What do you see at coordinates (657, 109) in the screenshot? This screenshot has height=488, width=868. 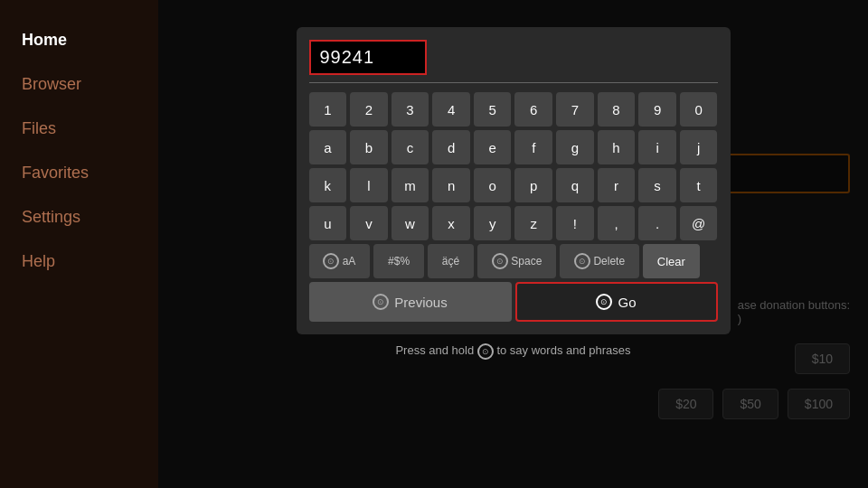 I see `key-9: 9` at bounding box center [657, 109].